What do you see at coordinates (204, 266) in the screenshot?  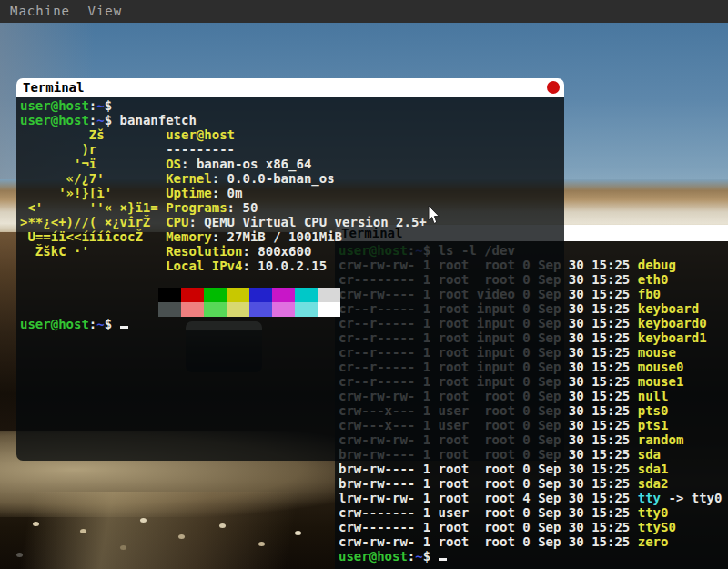 I see `terminal-text-segment: Local IPv4` at bounding box center [204, 266].